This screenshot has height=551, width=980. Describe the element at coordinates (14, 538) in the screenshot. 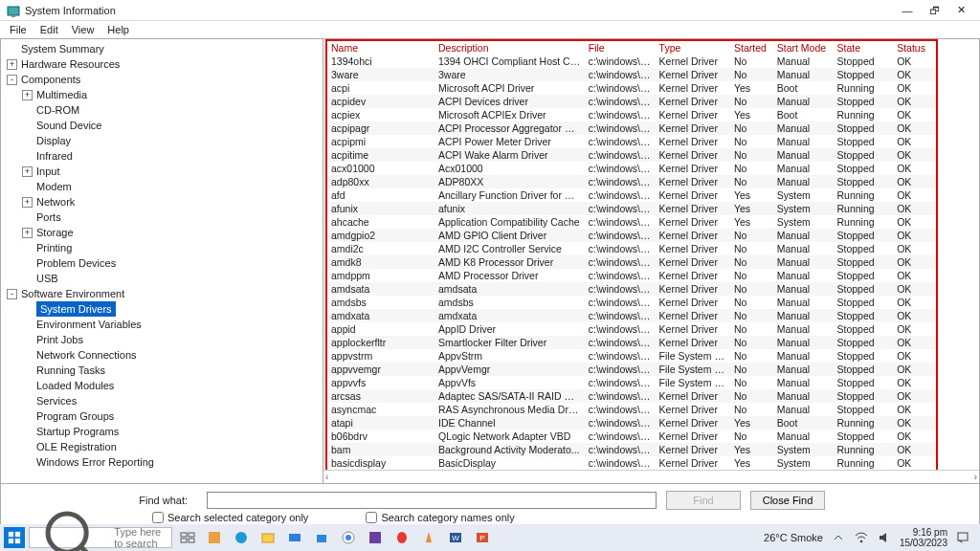

I see `start-button` at that location.